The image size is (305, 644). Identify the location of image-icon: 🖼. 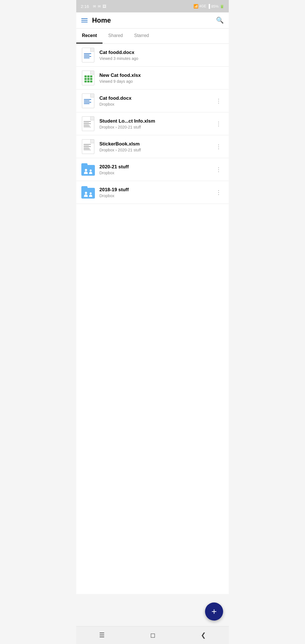
(104, 6).